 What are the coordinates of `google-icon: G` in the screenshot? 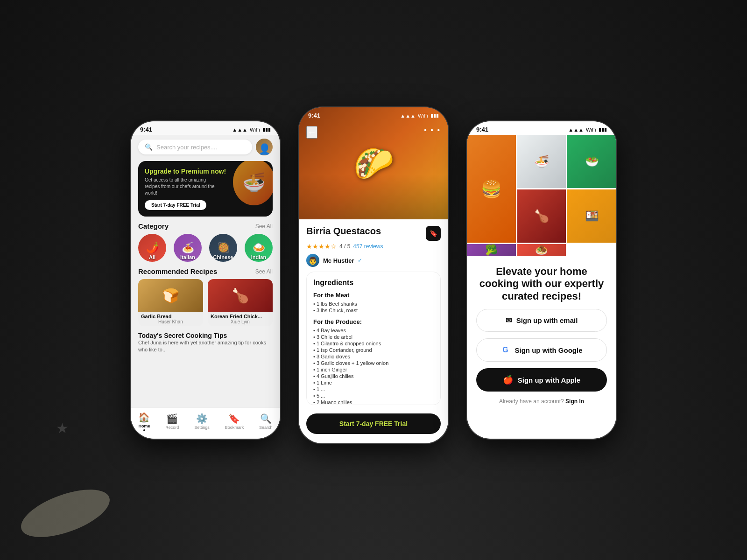 It's located at (506, 350).